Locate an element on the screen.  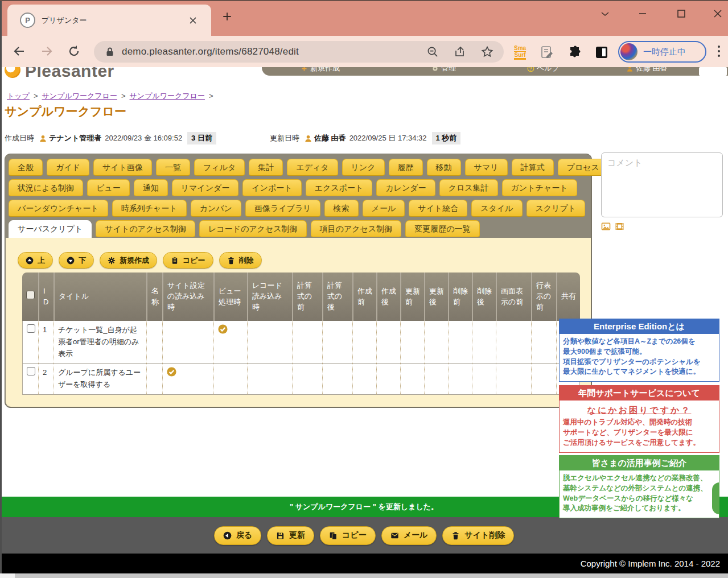
promo-box: 年間サポートサービスについてなにかお困りですか？運用中のトラブル対応や、開発時の… is located at coordinates (639, 419).